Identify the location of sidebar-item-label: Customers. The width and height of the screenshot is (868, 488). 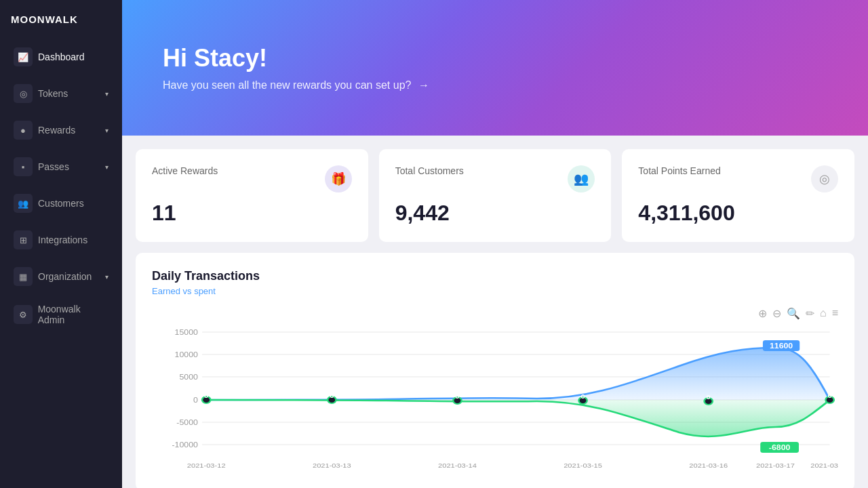
(61, 203).